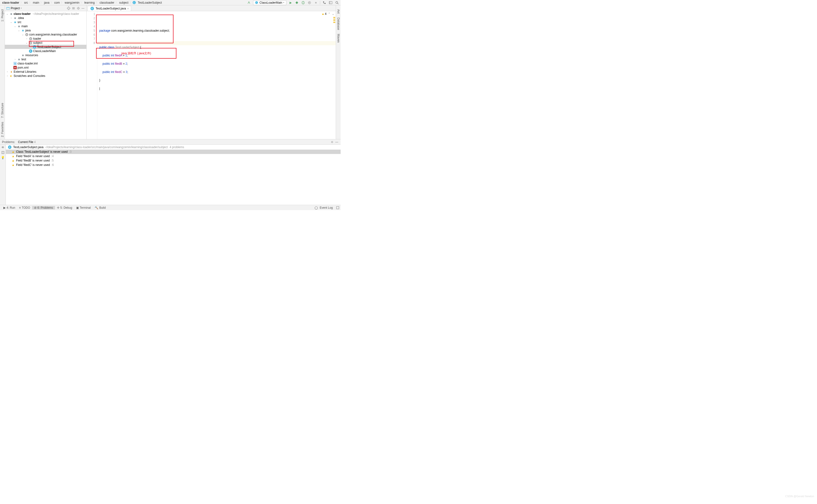 This screenshot has width=817, height=504. I want to click on bulb-icon: 💡, so click(3, 158).